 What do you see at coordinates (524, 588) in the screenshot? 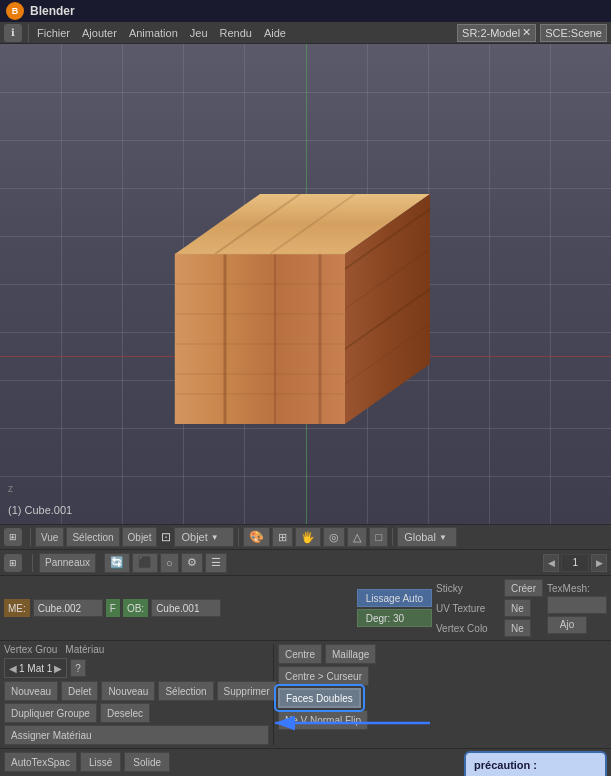
I see `sticky-btn: Créer` at bounding box center [524, 588].